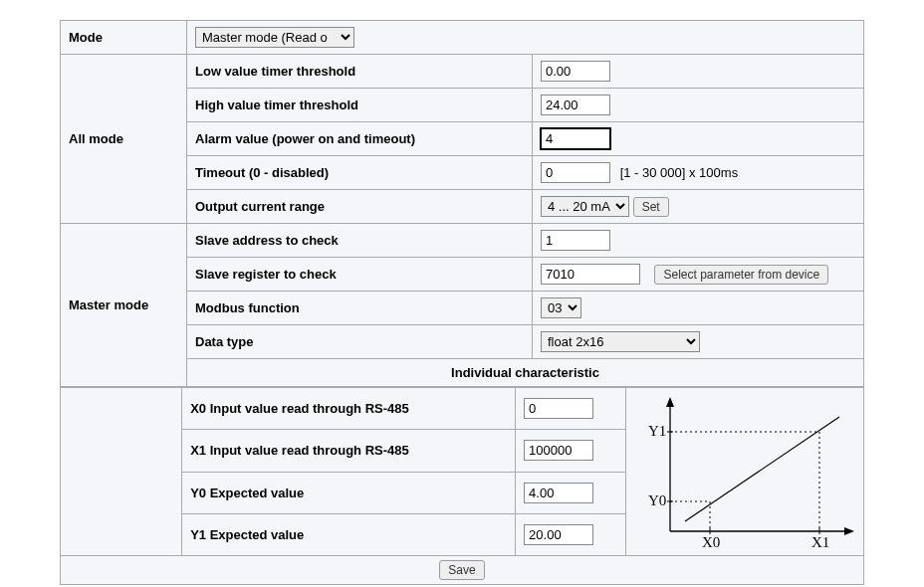 This screenshot has width=924, height=587. I want to click on y1-axis-label: Y1, so click(657, 431).